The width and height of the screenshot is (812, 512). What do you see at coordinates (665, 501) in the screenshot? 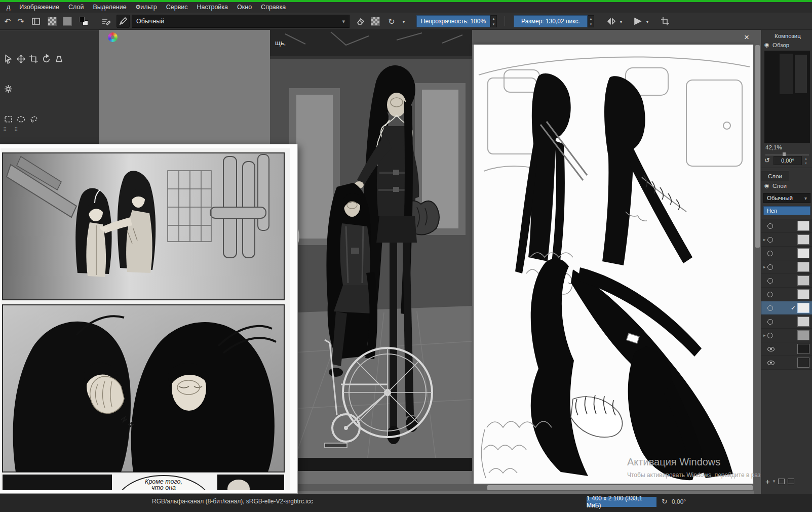
I see `rotation-reset-icon: ↻` at bounding box center [665, 501].